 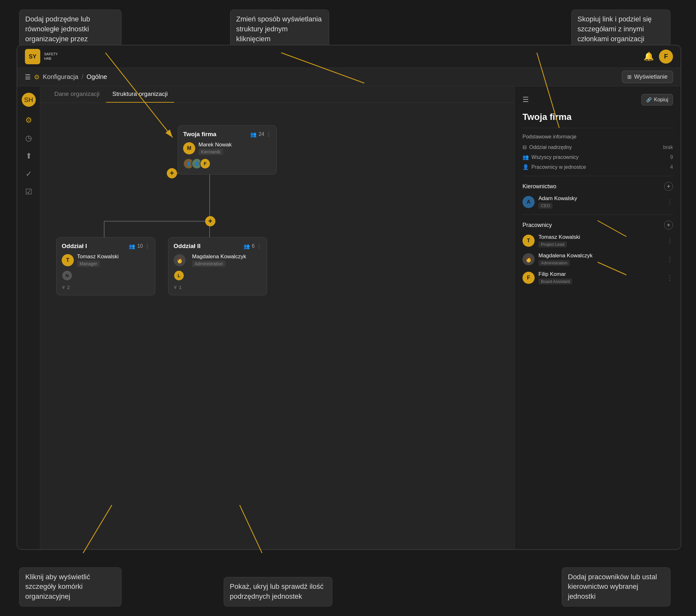 I want to click on tooltip-bc-text: Pokaż, ukryj lub sprawdź ilość podrzędny…, so click(x=276, y=591).